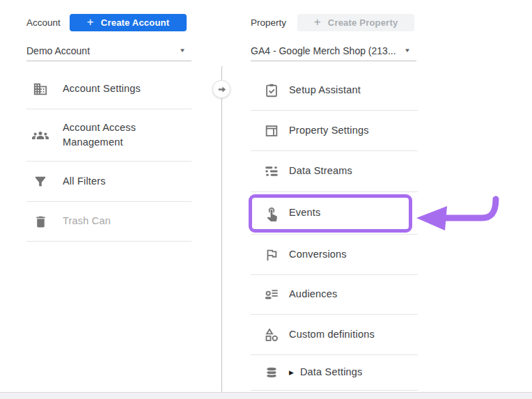  What do you see at coordinates (313, 294) in the screenshot?
I see `menu-item-label: Audiences` at bounding box center [313, 294].